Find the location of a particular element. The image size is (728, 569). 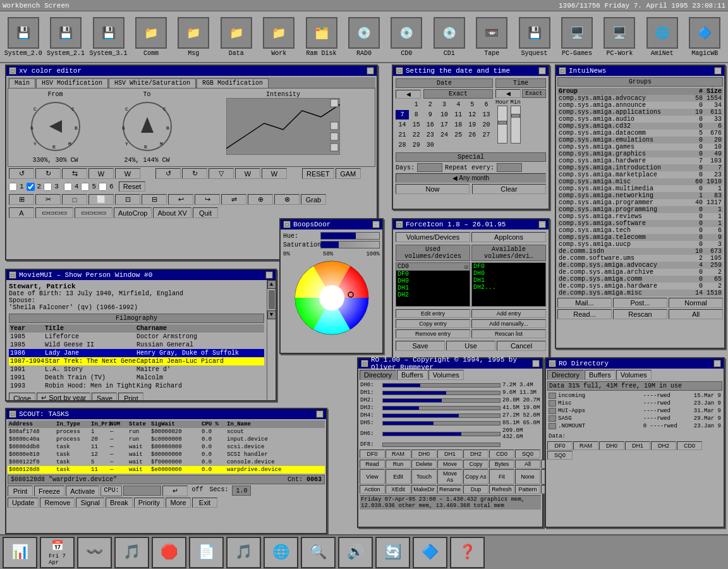

ro-entry-misc: Misc ----rwed 23.Jan 9 is located at coordinates (634, 403).